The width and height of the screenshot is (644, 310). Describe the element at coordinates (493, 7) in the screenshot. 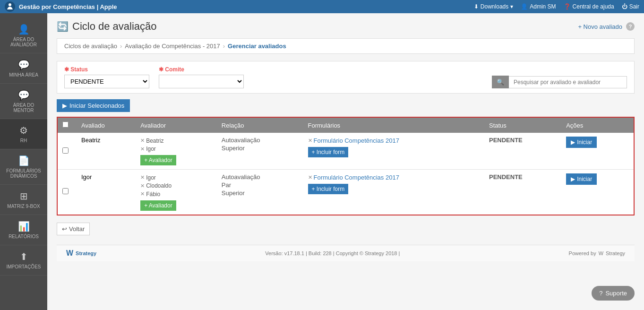

I see `downloads-link: ⬇ Downloads ▾` at that location.